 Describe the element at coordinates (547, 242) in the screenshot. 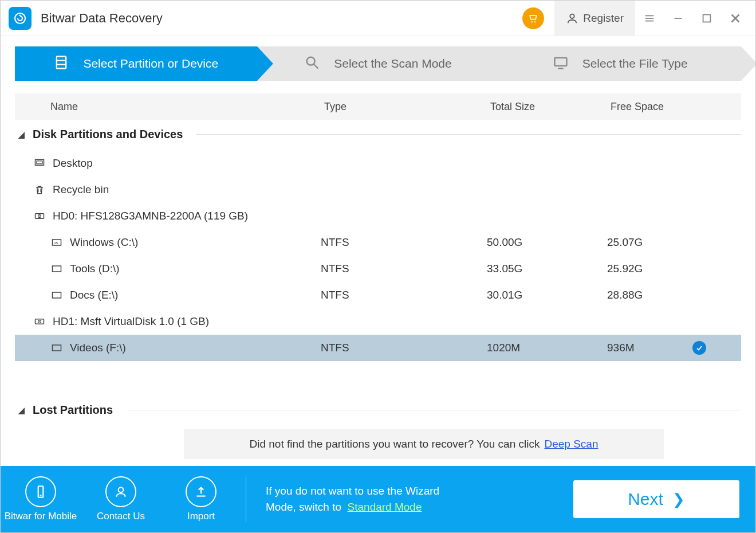

I see `partition-c-total: 50.00G` at that location.